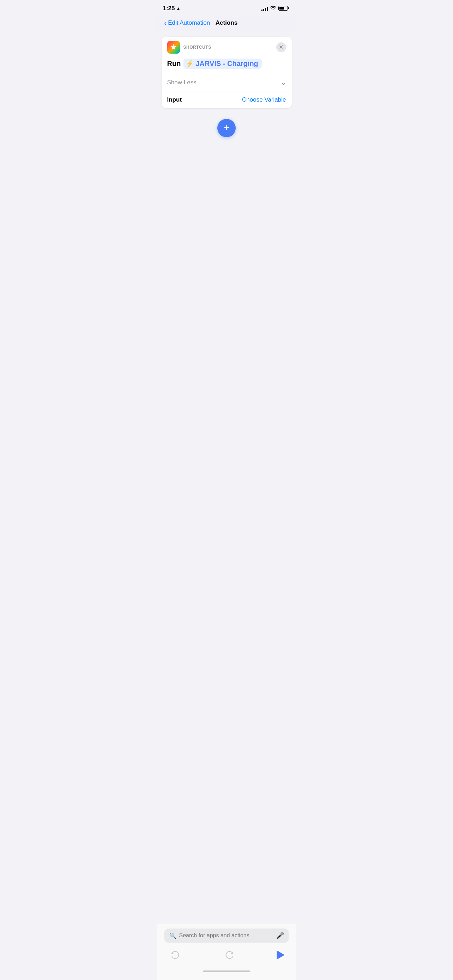 This screenshot has width=453, height=980. Describe the element at coordinates (189, 47) in the screenshot. I see `card-header-left: SHORTCUTS` at that location.